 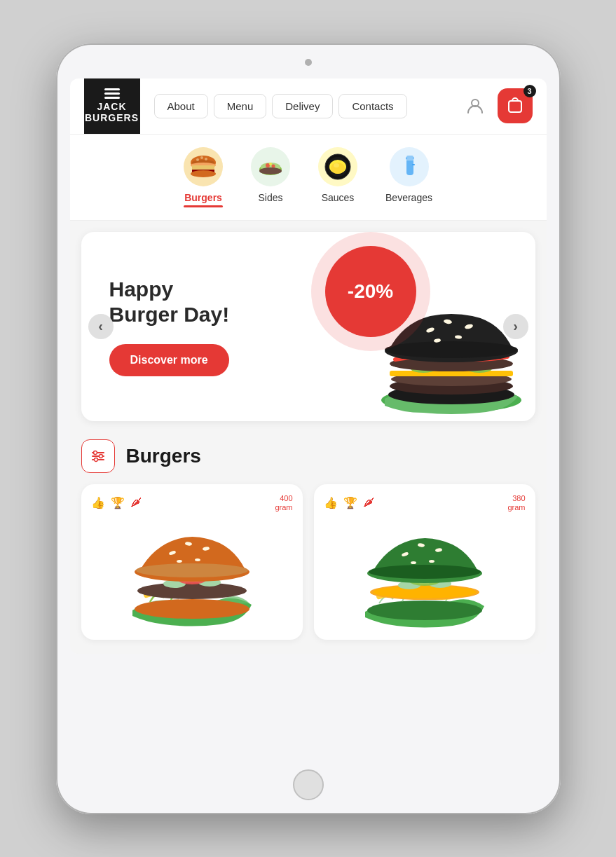 What do you see at coordinates (338, 198) in the screenshot?
I see `sauces-label: Sauces` at bounding box center [338, 198].